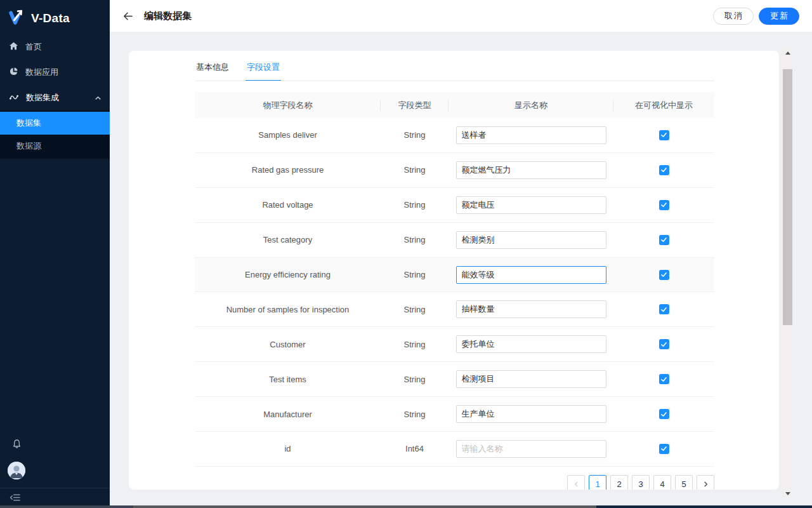 The width and height of the screenshot is (812, 508). I want to click on avatar, so click(16, 471).